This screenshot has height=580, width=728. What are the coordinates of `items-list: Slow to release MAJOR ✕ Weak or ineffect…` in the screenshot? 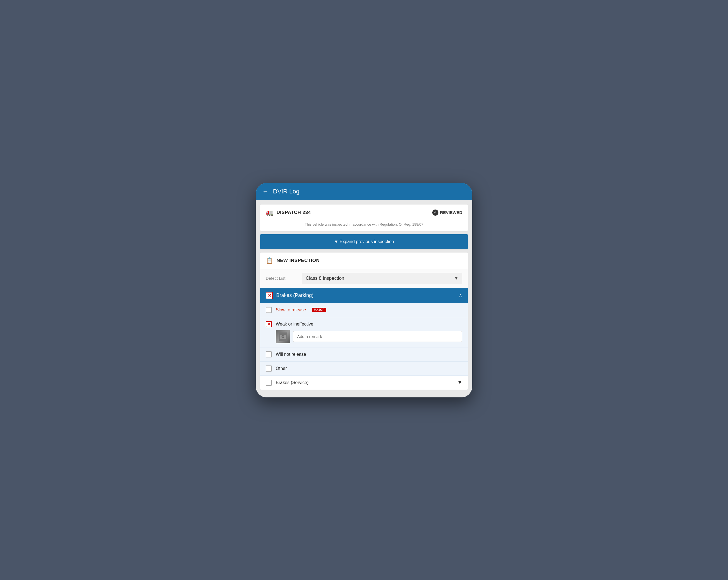 It's located at (364, 346).